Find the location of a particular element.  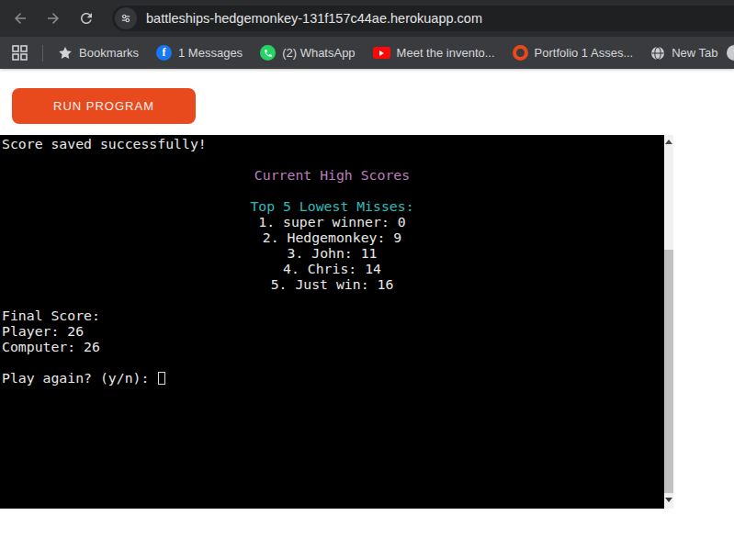

bookmark-partial-icon is located at coordinates (730, 53).